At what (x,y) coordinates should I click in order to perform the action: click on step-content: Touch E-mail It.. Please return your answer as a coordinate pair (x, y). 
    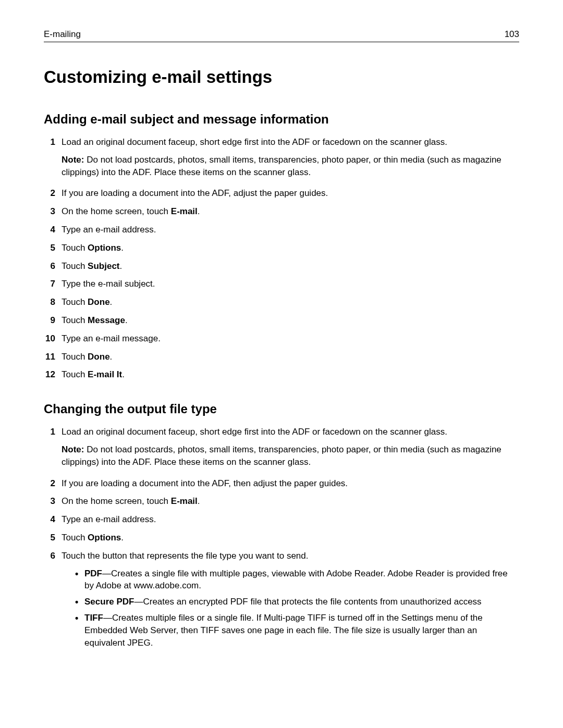
    Looking at the image, I should click on (290, 375).